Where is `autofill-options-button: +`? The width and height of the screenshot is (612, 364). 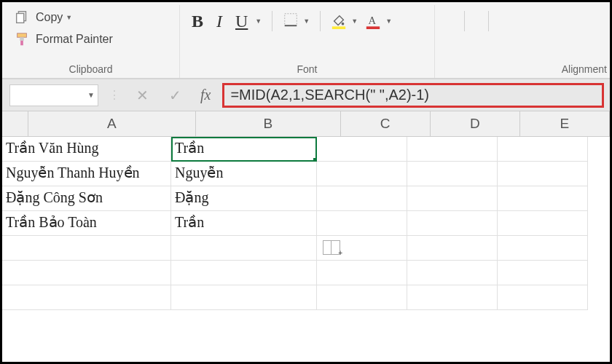 autofill-options-button: + is located at coordinates (332, 248).